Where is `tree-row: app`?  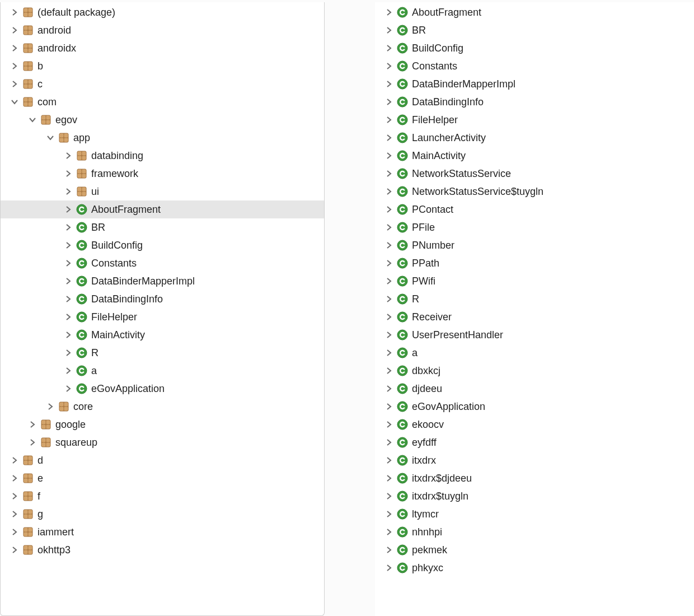
tree-row: app is located at coordinates (162, 138).